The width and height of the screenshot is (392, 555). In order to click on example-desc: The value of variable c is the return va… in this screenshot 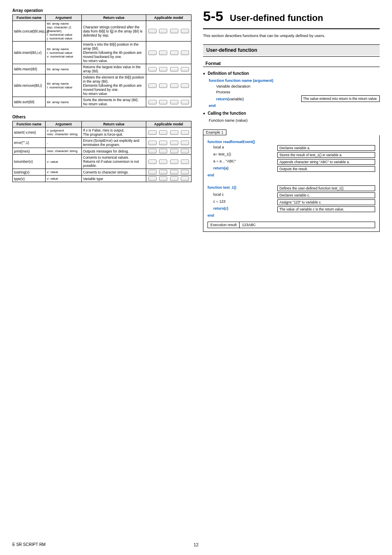, I will do `click(326, 209)`.